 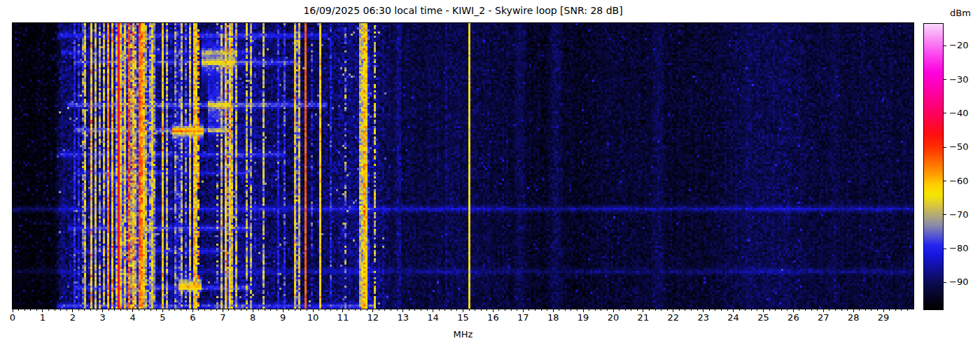 What do you see at coordinates (673, 318) in the screenshot?
I see `x-tick-label: 22` at bounding box center [673, 318].